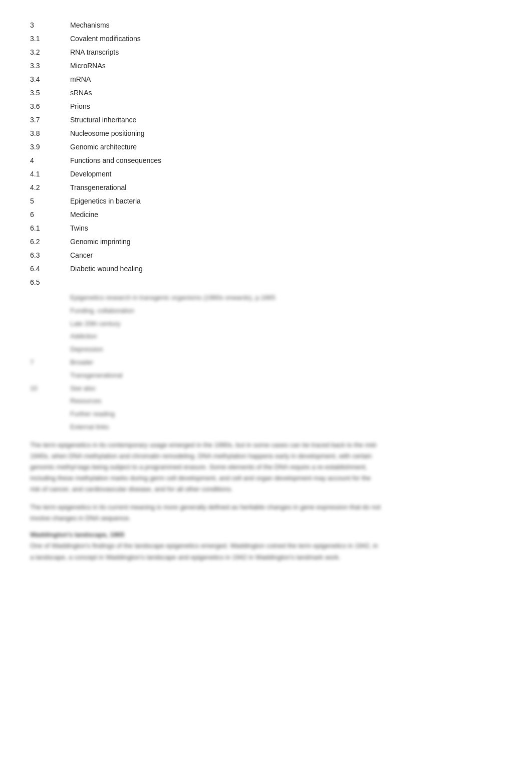 The image size is (532, 780). I want to click on toc-item: 3Mechanisms, so click(266, 25).